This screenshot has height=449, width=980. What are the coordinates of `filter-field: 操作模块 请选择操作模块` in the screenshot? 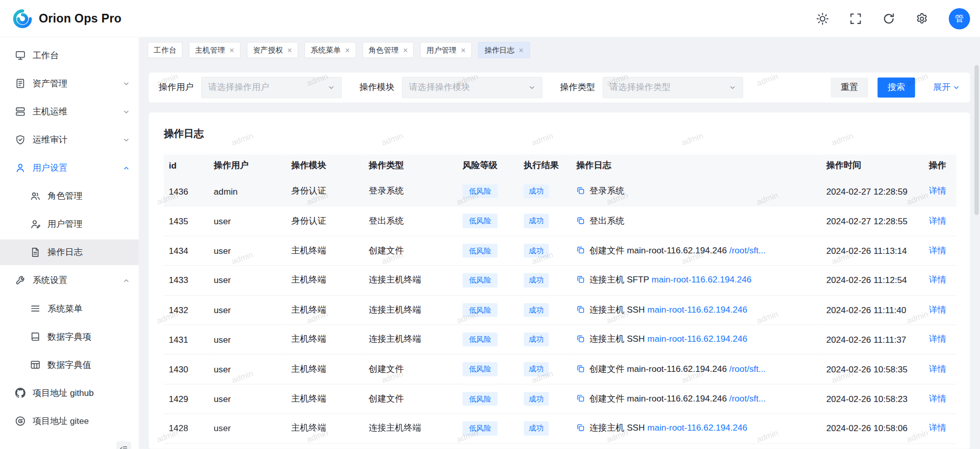 It's located at (451, 88).